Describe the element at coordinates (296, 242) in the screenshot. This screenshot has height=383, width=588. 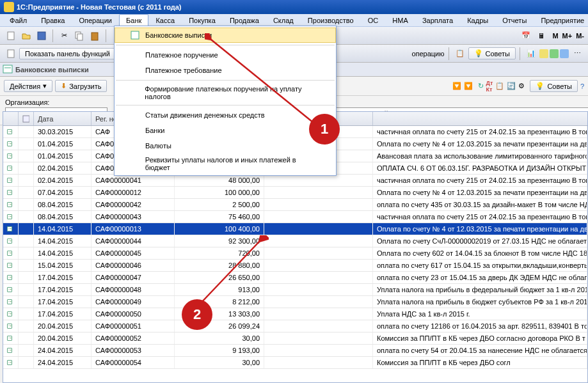
I see `table-row: 14.04.2015САФ0000004492 300,00Оплата по …` at that location.